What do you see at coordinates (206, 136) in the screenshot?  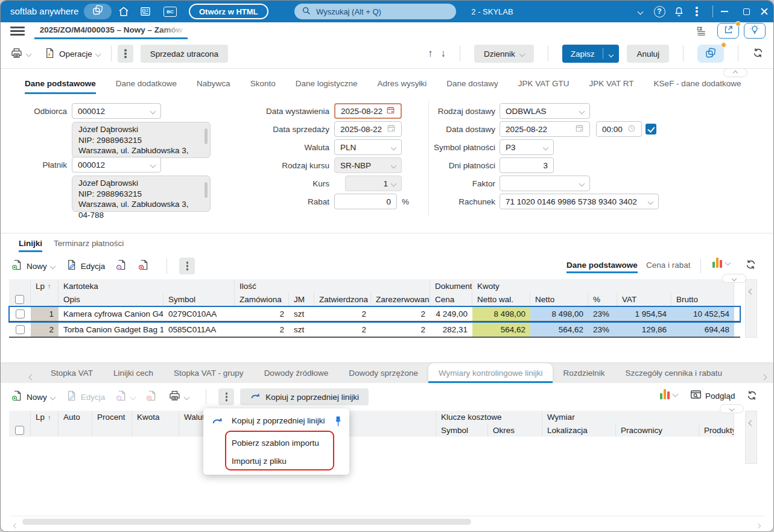 I see `mini-scrollbar` at bounding box center [206, 136].